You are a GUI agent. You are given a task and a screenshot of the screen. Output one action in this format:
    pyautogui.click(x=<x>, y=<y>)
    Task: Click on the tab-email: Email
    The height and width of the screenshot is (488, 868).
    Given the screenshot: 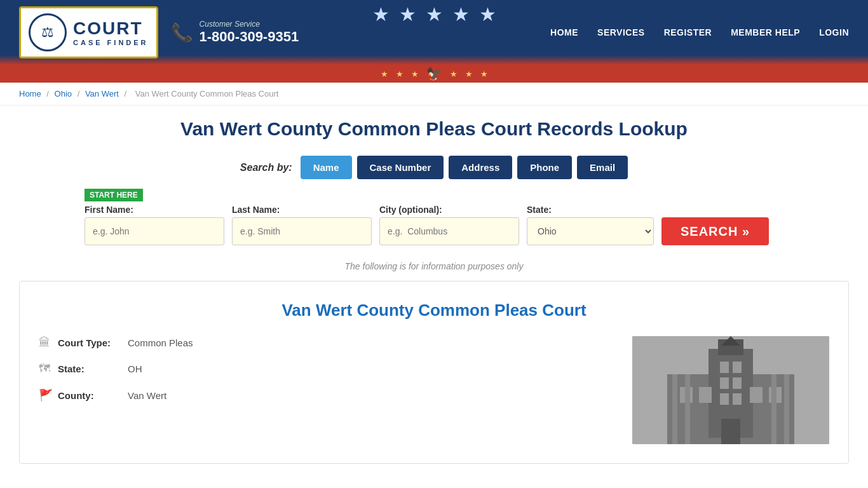 What is the action you would take?
    pyautogui.click(x=602, y=168)
    